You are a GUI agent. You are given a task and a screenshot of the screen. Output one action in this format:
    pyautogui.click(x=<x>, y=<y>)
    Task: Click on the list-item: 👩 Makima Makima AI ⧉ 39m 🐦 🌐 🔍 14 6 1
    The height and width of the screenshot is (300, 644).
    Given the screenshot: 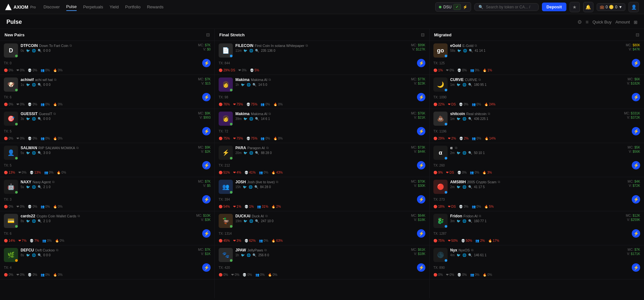 What is the action you would take?
    pyautogui.click(x=322, y=126)
    